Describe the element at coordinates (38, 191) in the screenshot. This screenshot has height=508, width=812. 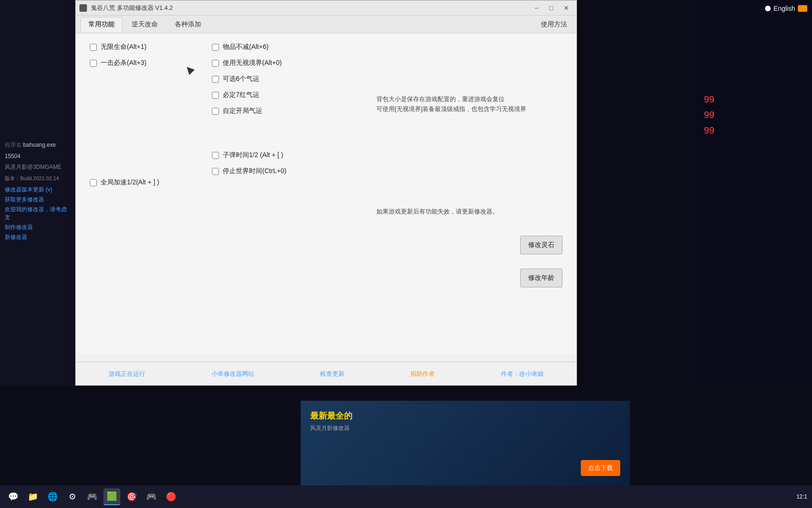
I see `left-panel-info: 程序名:bahuang.exe 15504 风灵月影@3DMGAME 版本：Bu…` at that location.